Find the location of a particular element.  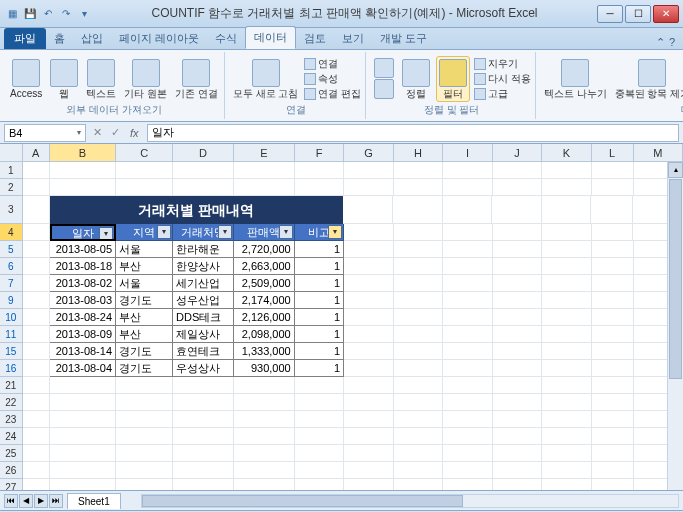

table-cell: 제일상사 is located at coordinates (204, 334).